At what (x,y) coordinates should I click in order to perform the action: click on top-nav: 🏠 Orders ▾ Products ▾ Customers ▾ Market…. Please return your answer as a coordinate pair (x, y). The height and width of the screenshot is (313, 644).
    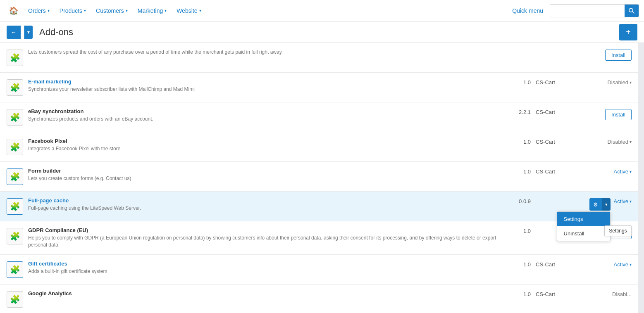
    Looking at the image, I should click on (322, 11).